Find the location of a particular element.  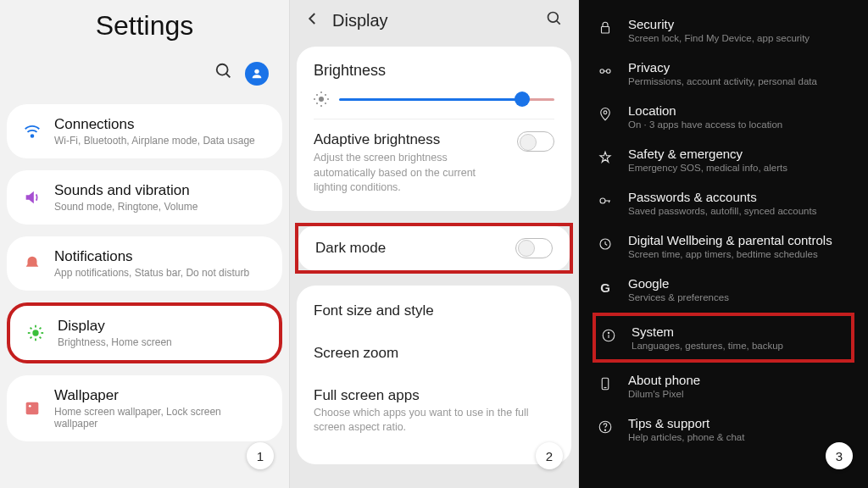

brightness-card: Brightness Adaptive brightness Adjust th… is located at coordinates (434, 129).